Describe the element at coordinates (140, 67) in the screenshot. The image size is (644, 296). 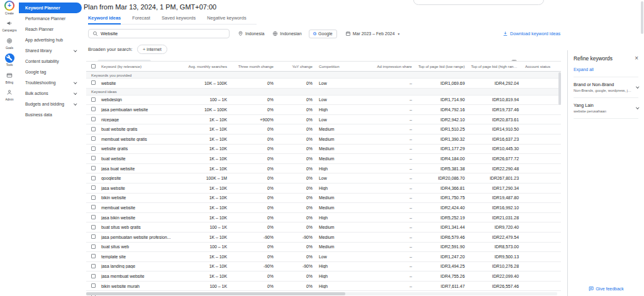
I see `column-header-keyword-by-relevance: Keyword (by relevance)` at that location.